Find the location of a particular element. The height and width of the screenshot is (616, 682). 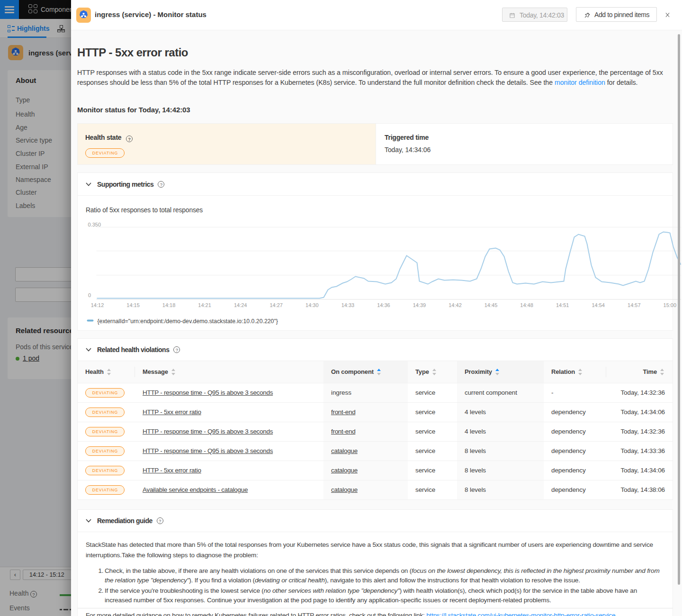

svg-text: 14:27 is located at coordinates (276, 305).